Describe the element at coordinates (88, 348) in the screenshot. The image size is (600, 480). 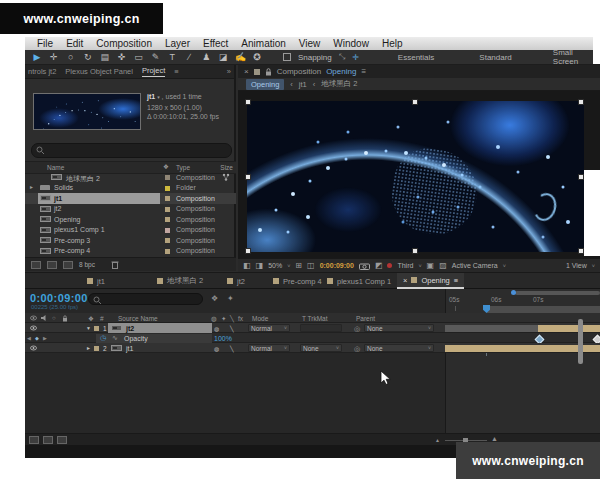
I see `twirl-closed-icon: ►` at that location.